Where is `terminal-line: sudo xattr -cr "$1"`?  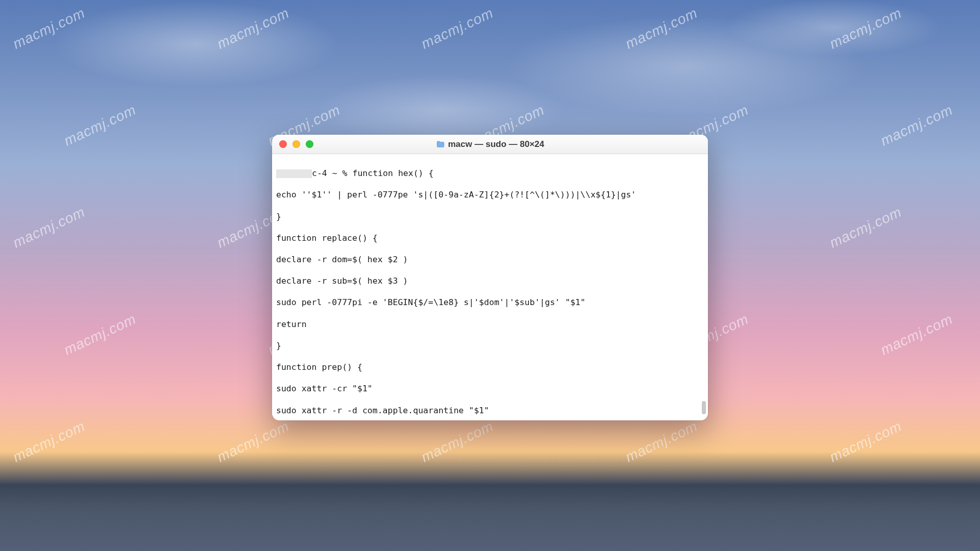 terminal-line: sudo xattr -cr "$1" is located at coordinates (490, 389).